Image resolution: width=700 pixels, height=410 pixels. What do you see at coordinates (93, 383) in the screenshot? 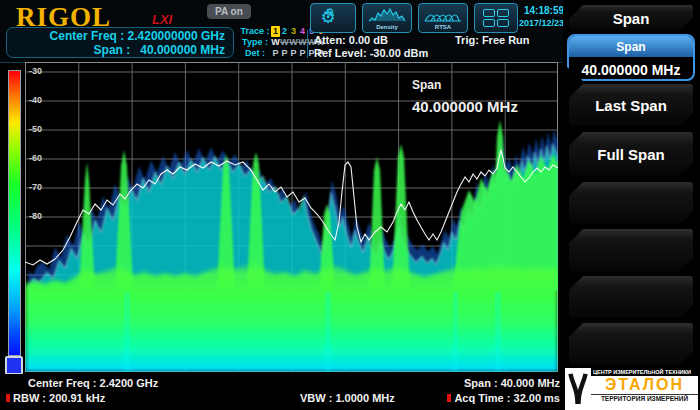
I see `status-center-freq: Center Freq : 2.4200 GHz` at bounding box center [93, 383].